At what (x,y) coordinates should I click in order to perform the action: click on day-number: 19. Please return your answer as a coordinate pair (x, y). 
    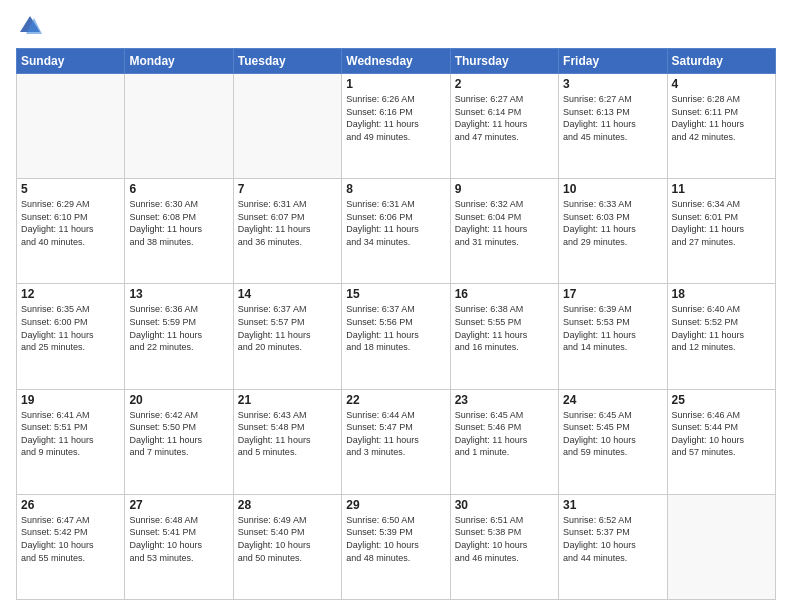
    Looking at the image, I should click on (70, 400).